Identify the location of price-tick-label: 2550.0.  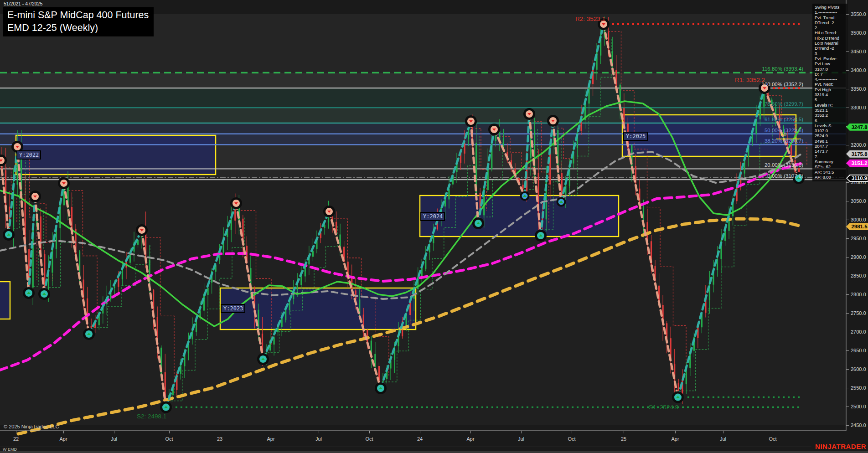
(858, 388).